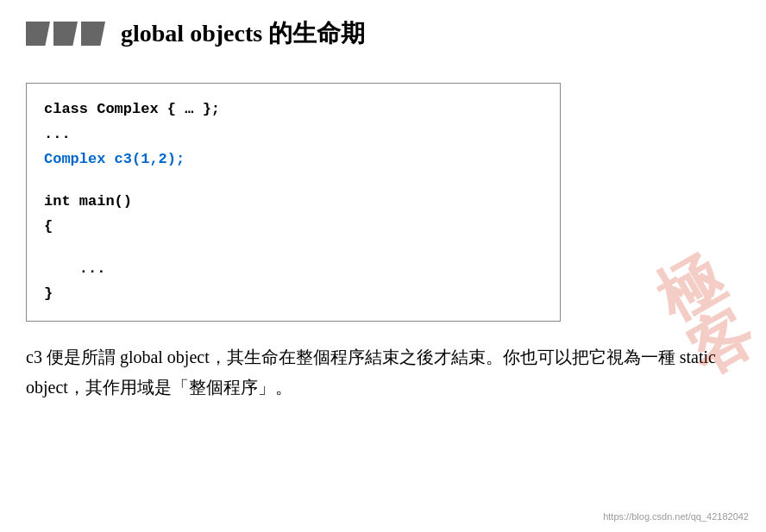 This screenshot has width=766, height=532. What do you see at coordinates (293, 269) in the screenshot?
I see `code-line-6: ...` at bounding box center [293, 269].